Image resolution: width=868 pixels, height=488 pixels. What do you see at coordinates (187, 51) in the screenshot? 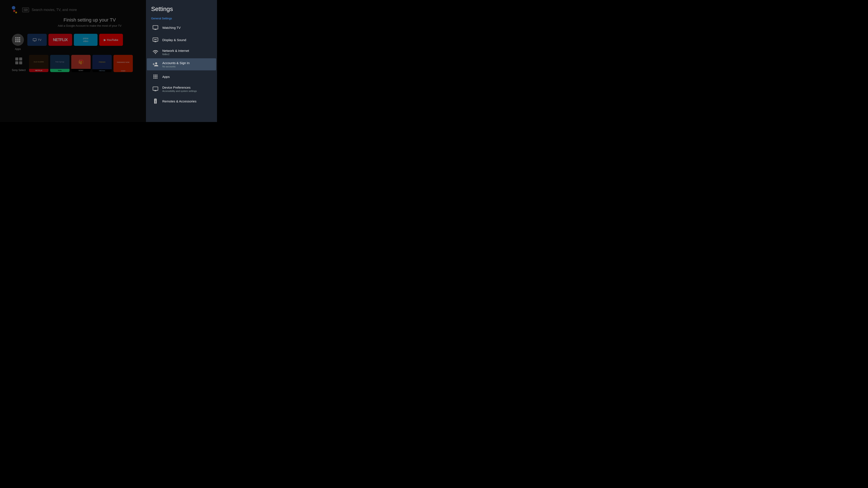
I see `network-title: Network & Internet` at bounding box center [187, 51].